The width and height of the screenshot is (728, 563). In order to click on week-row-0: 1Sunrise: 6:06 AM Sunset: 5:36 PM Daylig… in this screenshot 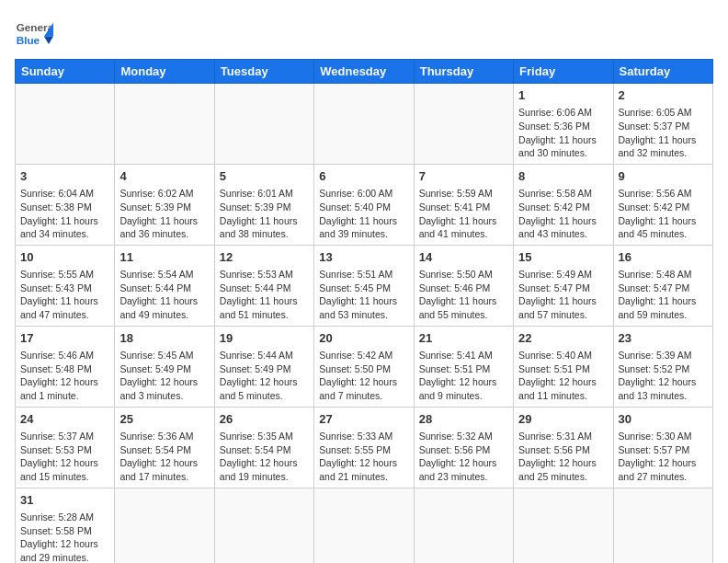, I will do `click(364, 124)`.